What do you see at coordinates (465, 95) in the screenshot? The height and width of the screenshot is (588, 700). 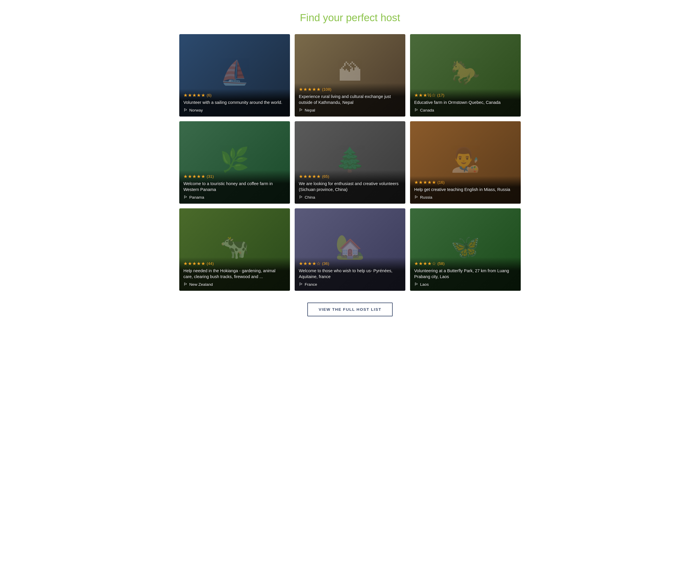 I see `stars-row-3: ★★★½☆ (17)` at bounding box center [465, 95].